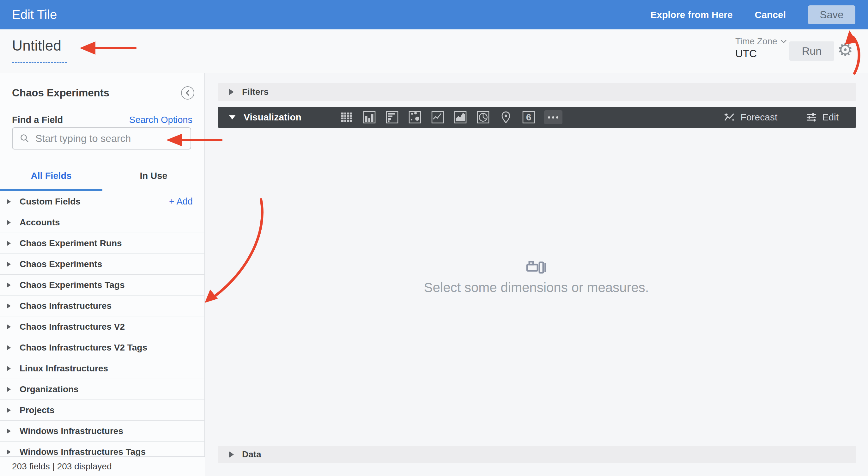 The width and height of the screenshot is (868, 476). What do you see at coordinates (811, 117) in the screenshot?
I see `sliders-icon` at bounding box center [811, 117].